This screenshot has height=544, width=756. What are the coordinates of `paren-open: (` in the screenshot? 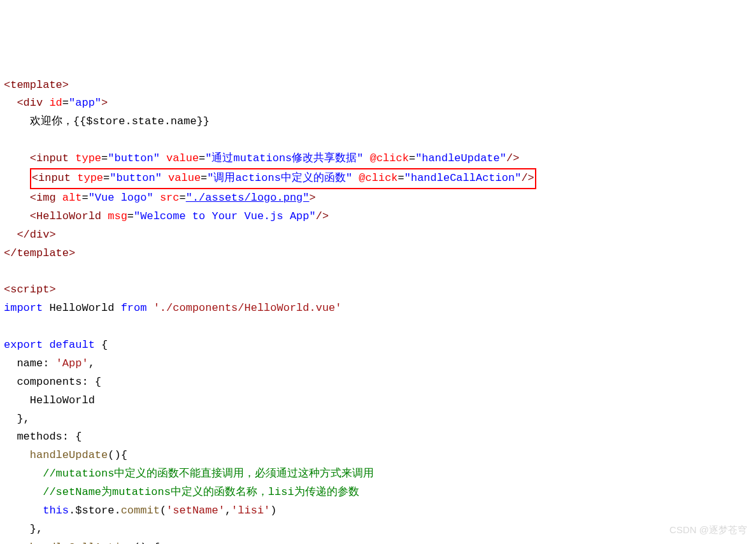 It's located at (163, 511).